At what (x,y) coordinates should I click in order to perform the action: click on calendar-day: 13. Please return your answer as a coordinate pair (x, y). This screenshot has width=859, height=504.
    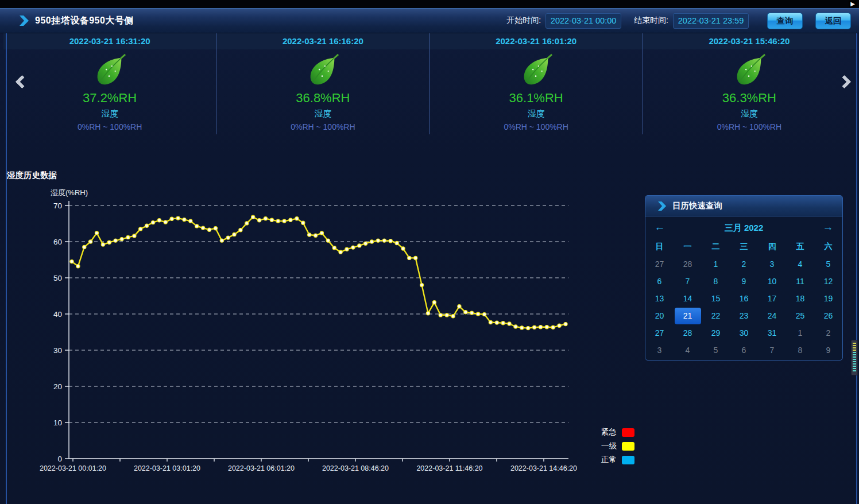
    Looking at the image, I should click on (659, 298).